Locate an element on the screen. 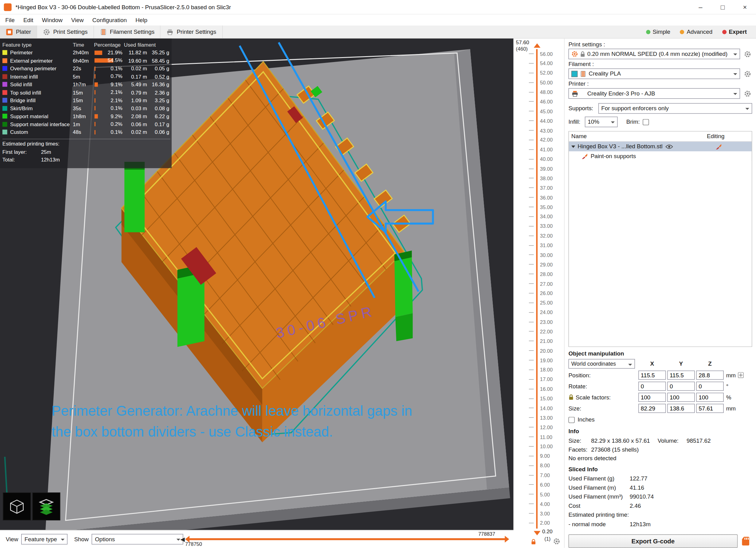  object-row: Hinged Box V3 - ...lled Bottom.stl is located at coordinates (660, 146).